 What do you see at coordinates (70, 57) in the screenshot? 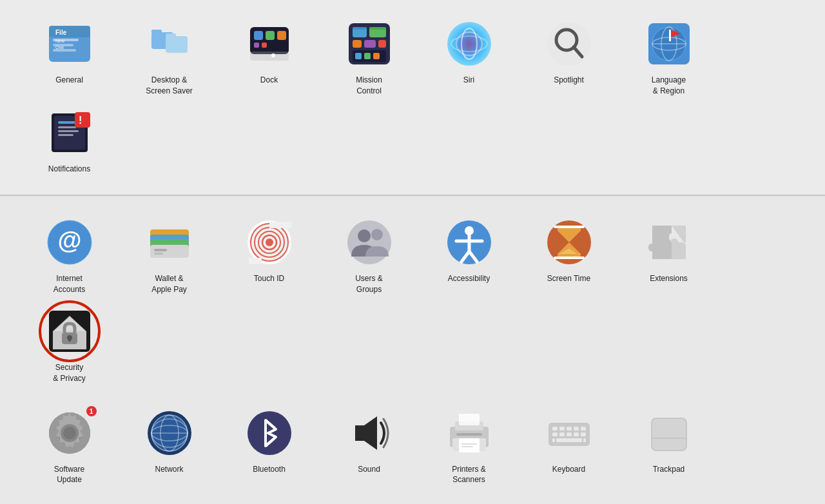
I see `pref-general: File New One General` at bounding box center [70, 57].